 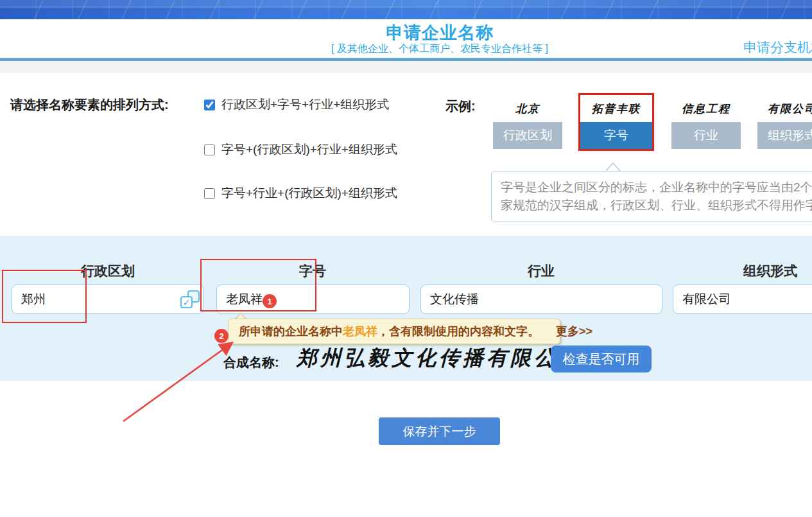 I want to click on example-card-industry-category: 行业, so click(x=706, y=136).